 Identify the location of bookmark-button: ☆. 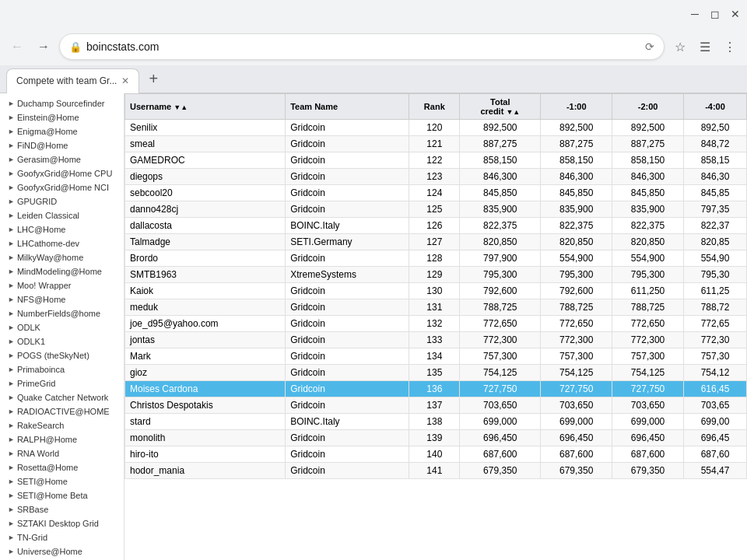
(680, 47).